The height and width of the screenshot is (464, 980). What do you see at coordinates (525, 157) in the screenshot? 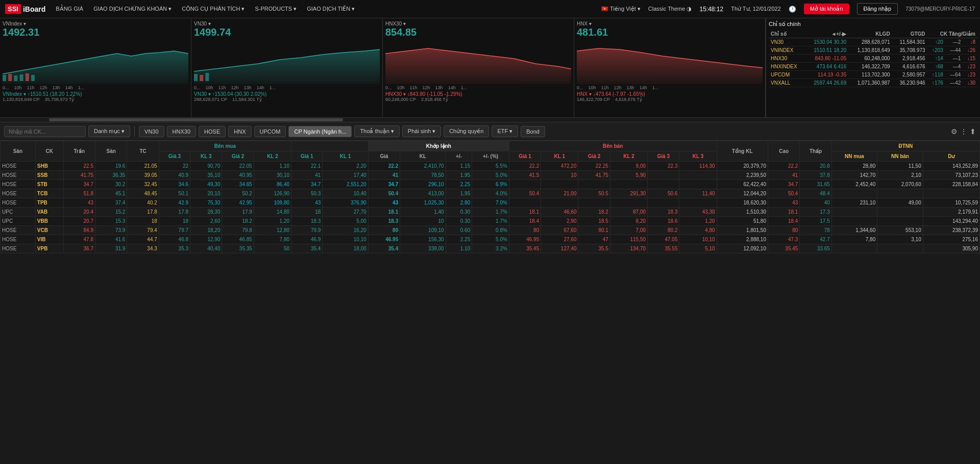
I see `col-sell-g1: Giá 1` at bounding box center [525, 157].